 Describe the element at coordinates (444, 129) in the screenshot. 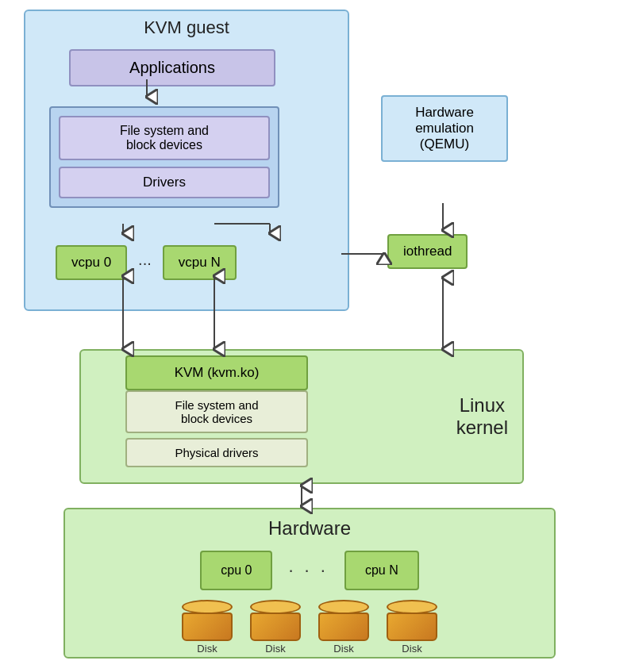

I see `hw-emulation-box: Hardwareemulation(QEMU)` at that location.